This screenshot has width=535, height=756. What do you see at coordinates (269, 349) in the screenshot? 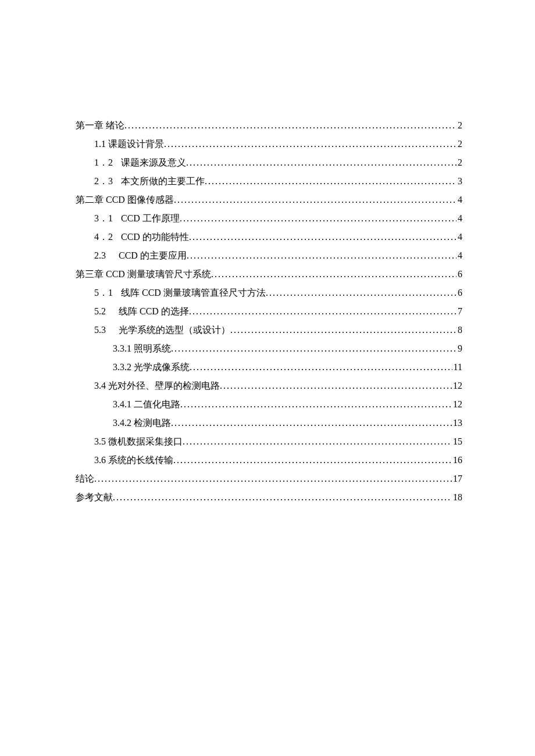
I see `toc-entry: 3.3.1 照明系统9` at bounding box center [269, 349].